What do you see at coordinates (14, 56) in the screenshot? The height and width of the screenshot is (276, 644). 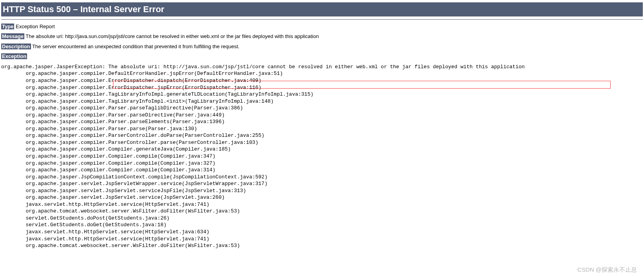 I see `exception-label: Exception` at bounding box center [14, 56].